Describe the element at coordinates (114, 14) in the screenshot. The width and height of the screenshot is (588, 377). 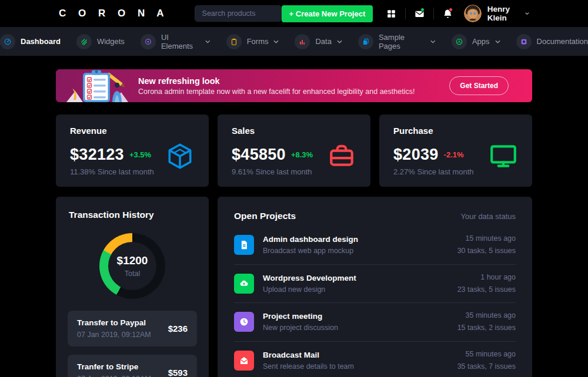
I see `brand-logo: C O R O N A` at that location.